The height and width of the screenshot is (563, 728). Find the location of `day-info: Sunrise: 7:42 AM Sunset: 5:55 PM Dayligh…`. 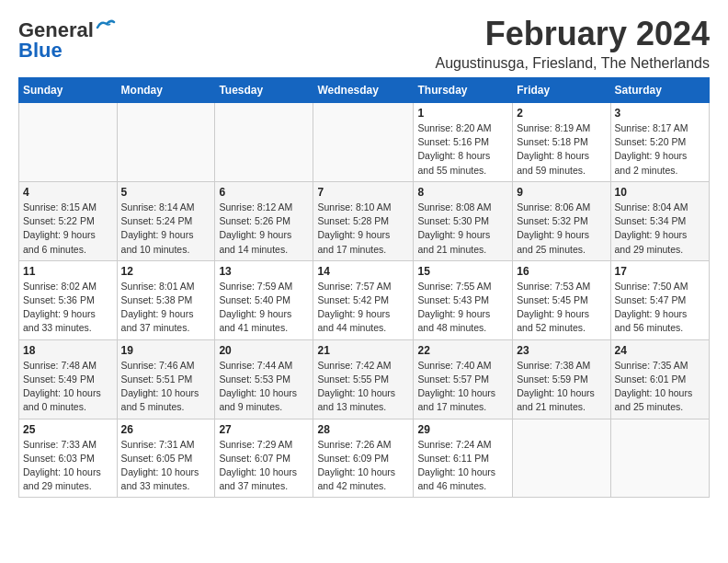

day-info: Sunrise: 7:42 AM Sunset: 5:55 PM Dayligh… is located at coordinates (363, 386).